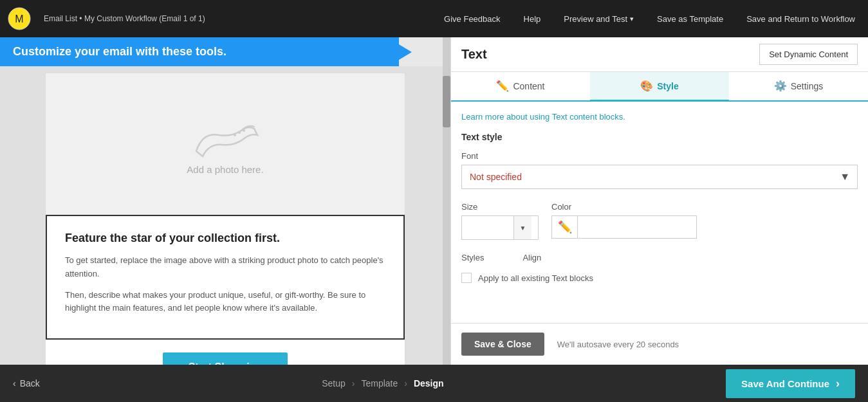 This screenshot has height=402, width=868. Describe the element at coordinates (624, 207) in the screenshot. I see `color-label: Color` at that location.